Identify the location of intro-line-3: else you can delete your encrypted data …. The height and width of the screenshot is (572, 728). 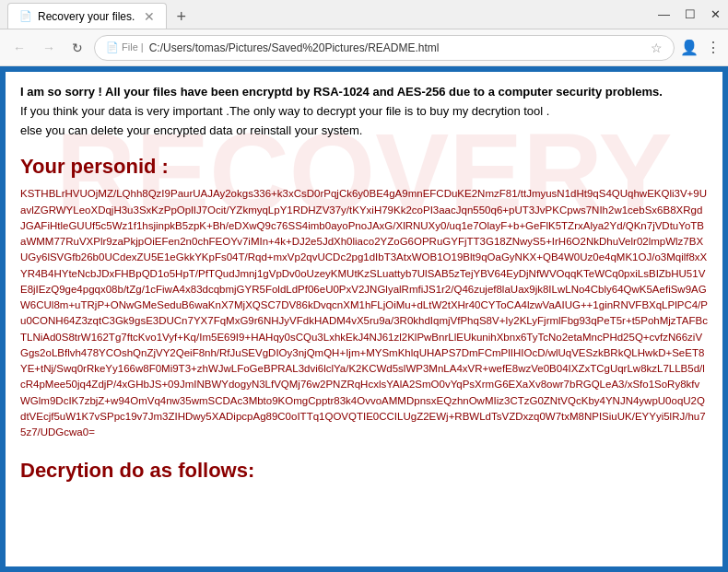
(192, 131).